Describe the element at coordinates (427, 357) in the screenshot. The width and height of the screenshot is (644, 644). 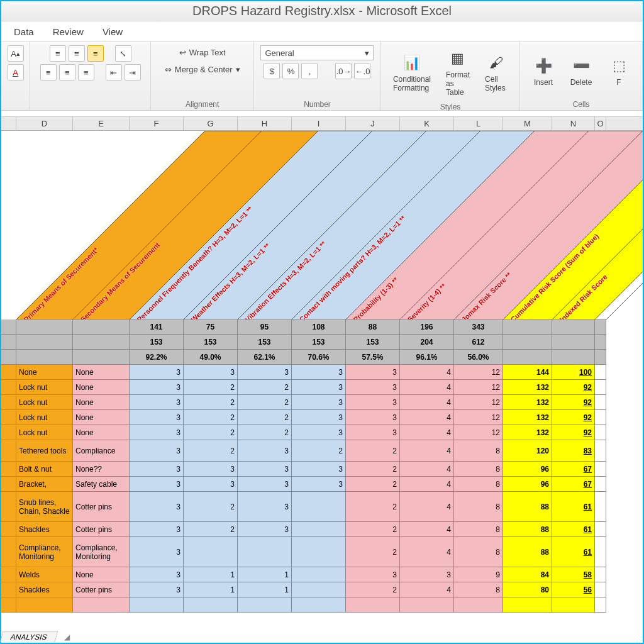
I see `summary-cell: 96.1%` at that location.